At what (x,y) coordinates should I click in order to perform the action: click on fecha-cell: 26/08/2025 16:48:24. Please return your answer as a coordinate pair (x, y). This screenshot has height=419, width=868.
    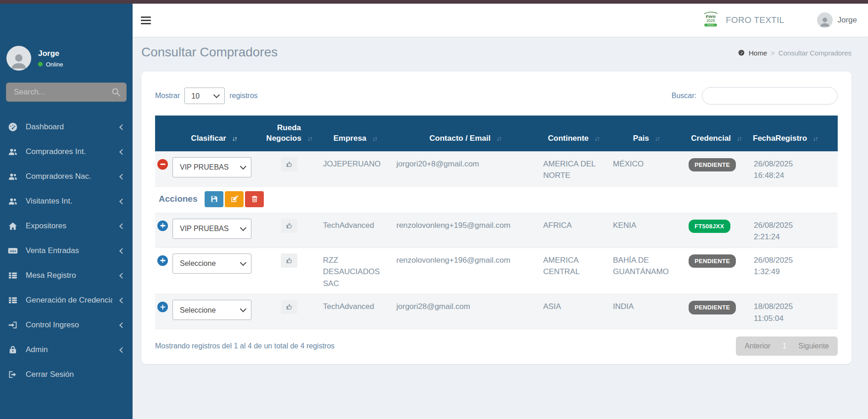
    Looking at the image, I should click on (793, 169).